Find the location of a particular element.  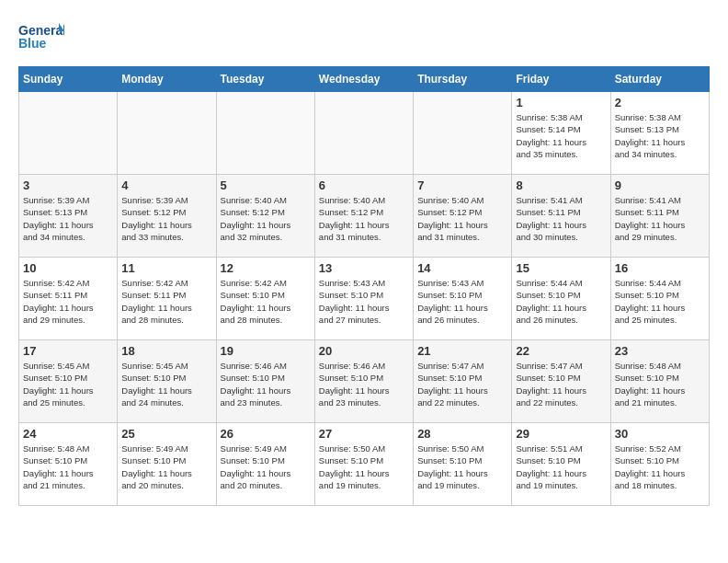

day-number: 9 is located at coordinates (660, 186).